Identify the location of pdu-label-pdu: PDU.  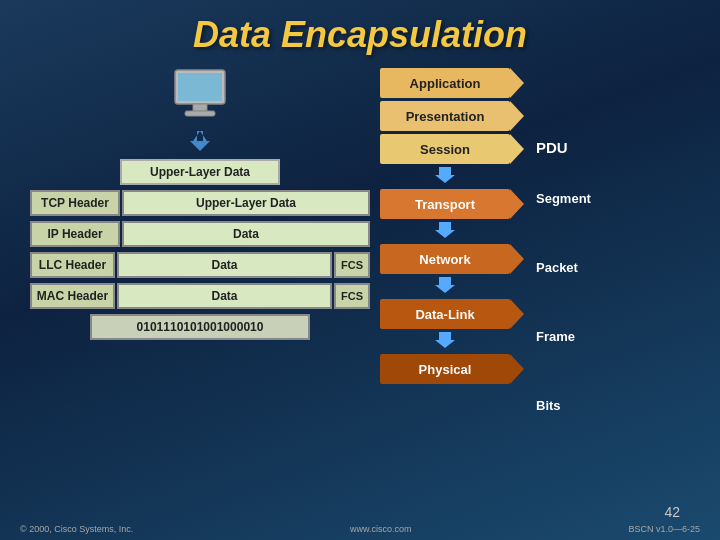
(564, 147).